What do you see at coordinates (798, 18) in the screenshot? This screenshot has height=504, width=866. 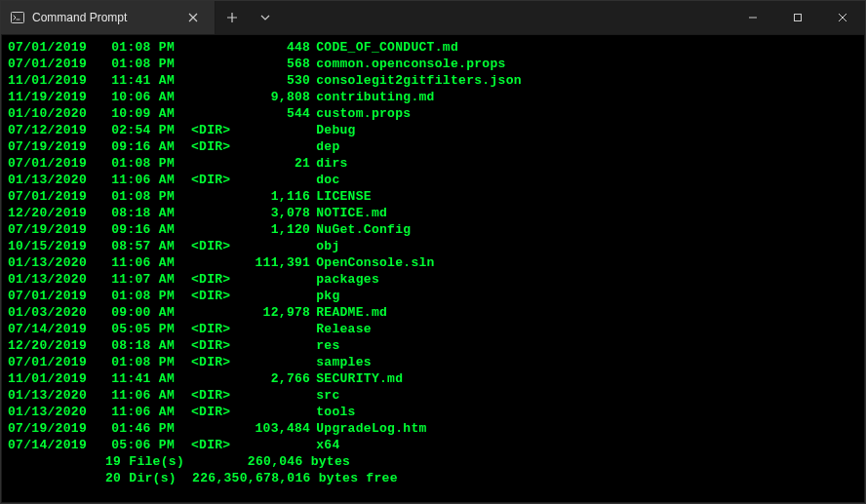 I see `window-controls` at bounding box center [798, 18].